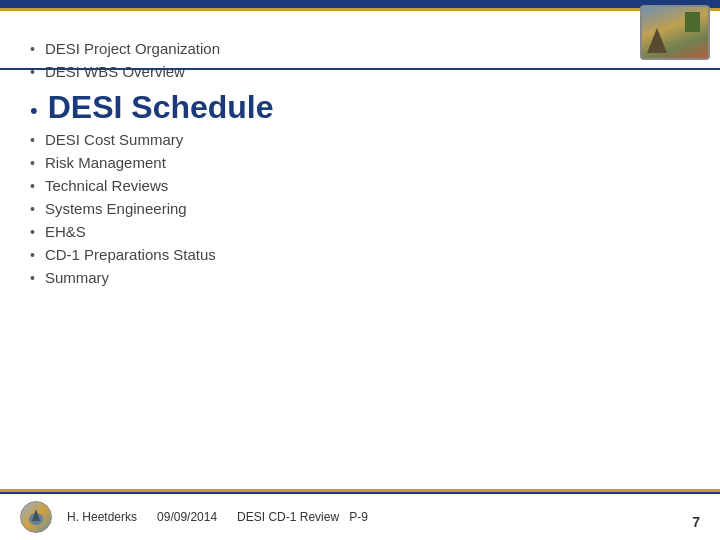 This screenshot has width=720, height=540. Describe the element at coordinates (360, 10) in the screenshot. I see `accent-bar` at that location.